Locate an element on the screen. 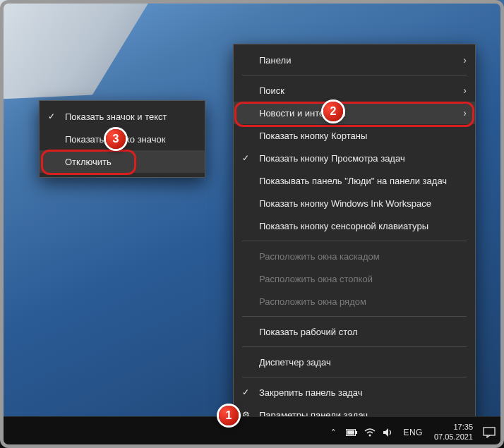 The image size is (504, 448). taskbar-clock: 17:35 07.05.2021 is located at coordinates (453, 432).